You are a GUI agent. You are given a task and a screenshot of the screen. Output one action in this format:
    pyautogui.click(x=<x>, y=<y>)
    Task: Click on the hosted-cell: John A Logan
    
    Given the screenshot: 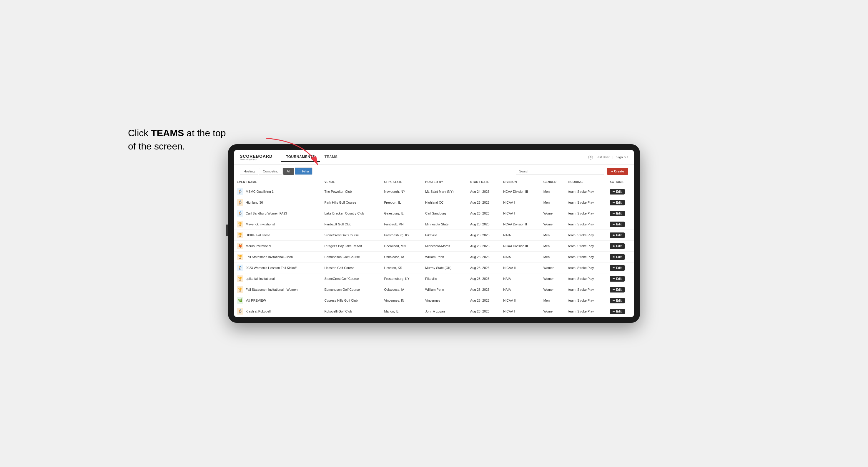 What is the action you would take?
    pyautogui.click(x=445, y=311)
    